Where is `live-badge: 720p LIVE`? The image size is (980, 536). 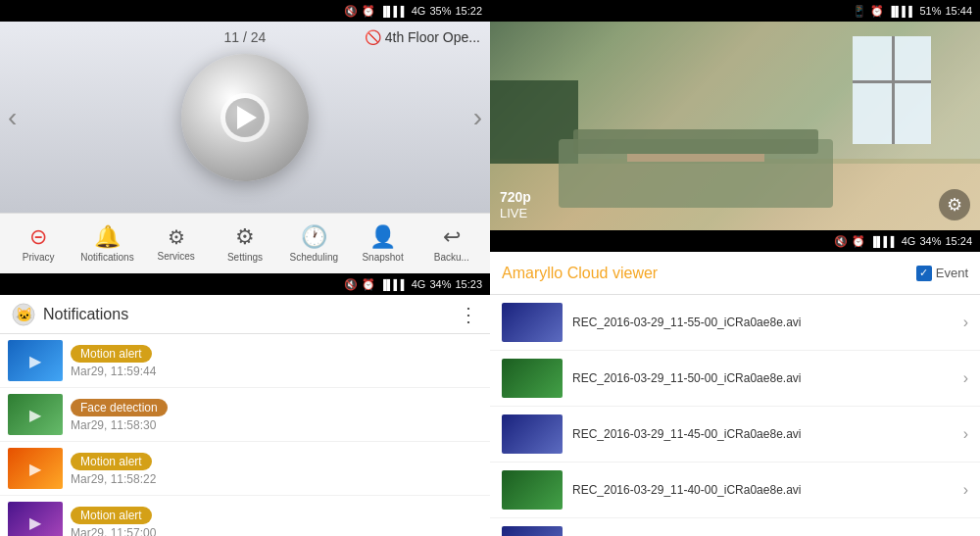
live-badge: 720p LIVE is located at coordinates (515, 205).